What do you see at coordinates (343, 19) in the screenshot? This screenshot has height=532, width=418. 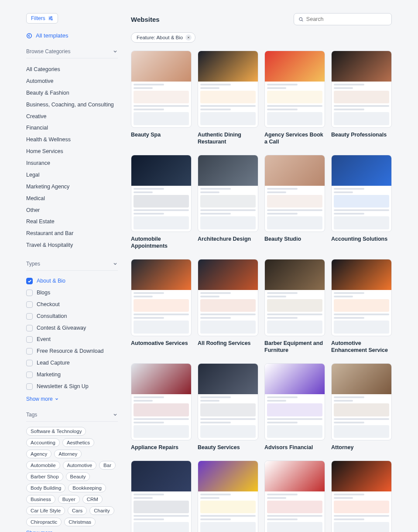 I see `search-box` at bounding box center [343, 19].